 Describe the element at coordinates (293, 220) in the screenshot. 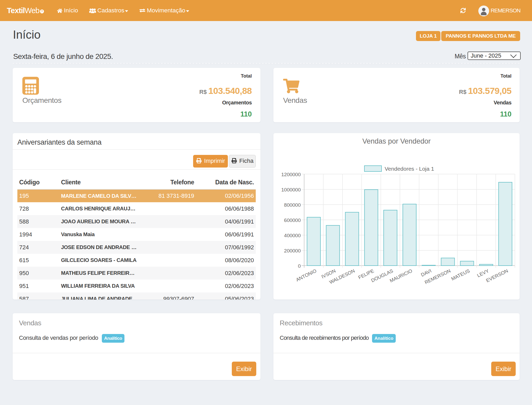

I see `svg-text: 600000` at that location.